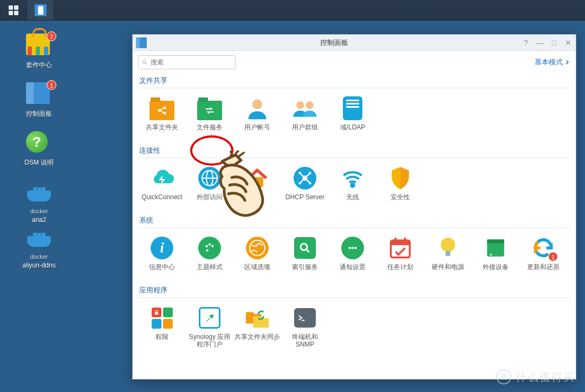 The image size is (585, 392). I want to click on section-grid: 权限 Synology 应用程序门户 共享文件夹同步 终端机和 SNMP, so click(354, 327).